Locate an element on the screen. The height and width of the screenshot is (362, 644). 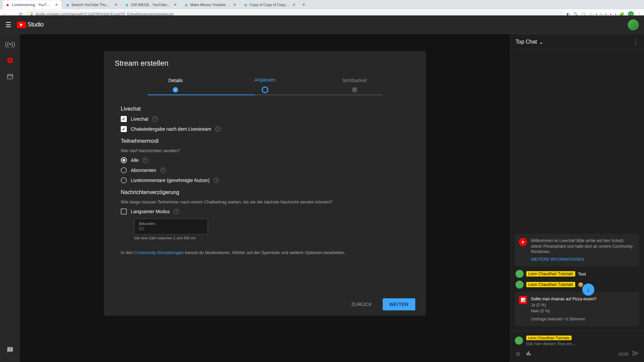
chat-mode-dropdown: Top Chat ⌄ is located at coordinates (529, 42).